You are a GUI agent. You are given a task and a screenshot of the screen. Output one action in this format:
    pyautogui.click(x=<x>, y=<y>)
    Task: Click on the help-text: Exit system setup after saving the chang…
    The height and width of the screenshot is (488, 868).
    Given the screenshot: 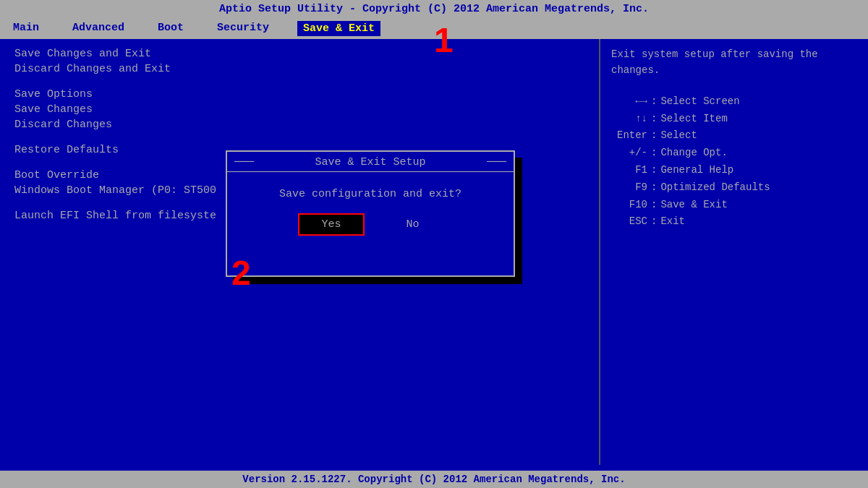 What is the action you would take?
    pyautogui.click(x=734, y=62)
    